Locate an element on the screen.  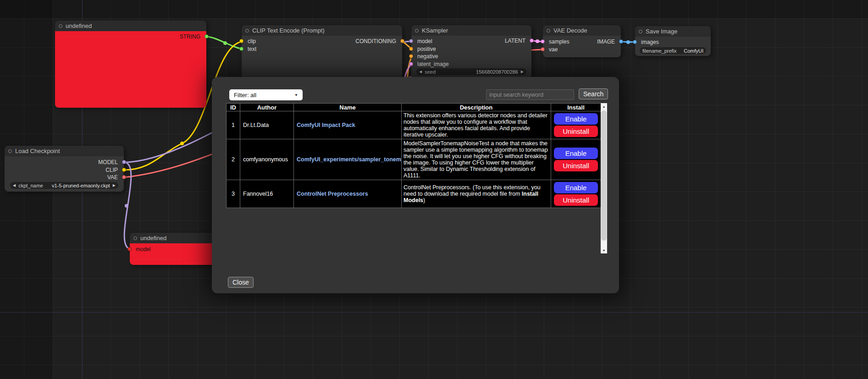
node-title-bar: VAE Decode is located at coordinates (582, 30).